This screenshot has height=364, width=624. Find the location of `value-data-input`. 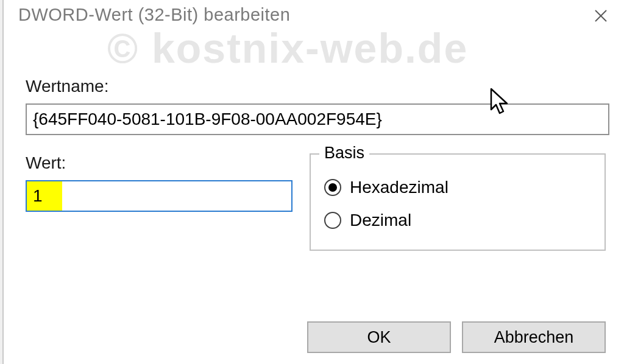

value-data-input is located at coordinates (159, 196).